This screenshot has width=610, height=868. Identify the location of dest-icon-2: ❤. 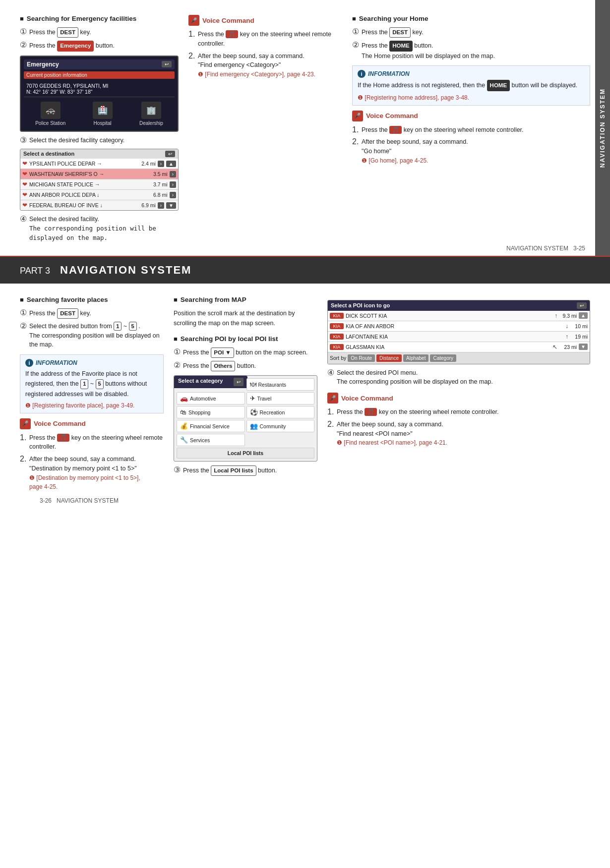
(25, 174).